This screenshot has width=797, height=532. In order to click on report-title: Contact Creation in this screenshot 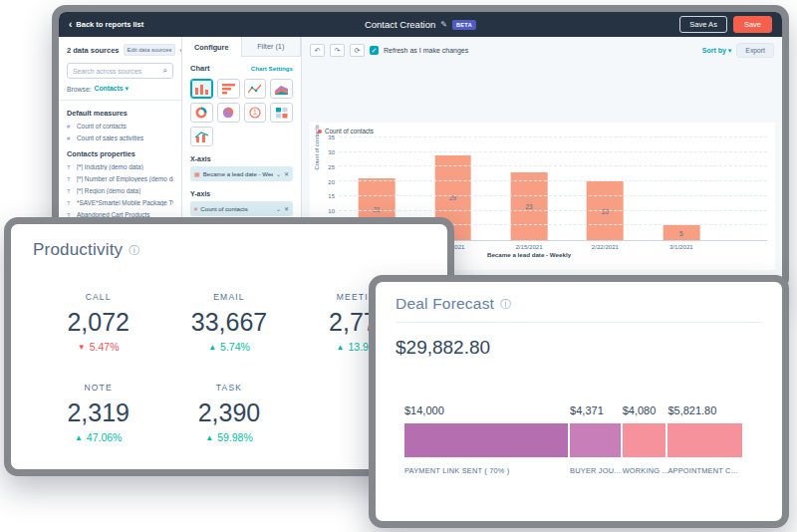, I will do `click(400, 24)`.